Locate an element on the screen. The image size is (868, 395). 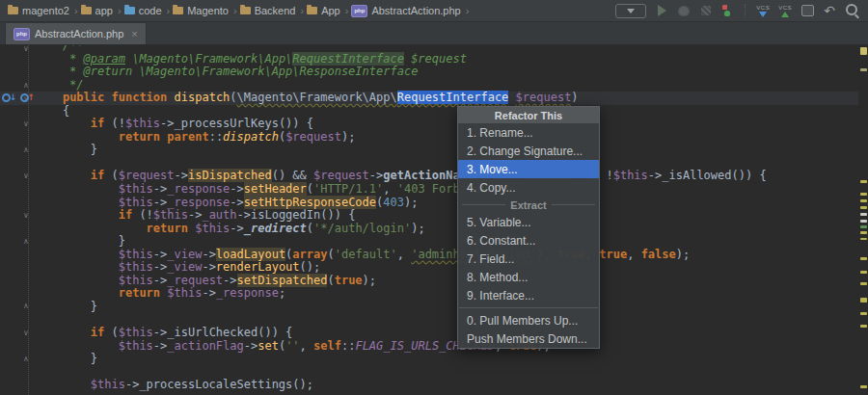
tab-abstractaction-php: php AbstractAction.php × is located at coordinates (75, 33).